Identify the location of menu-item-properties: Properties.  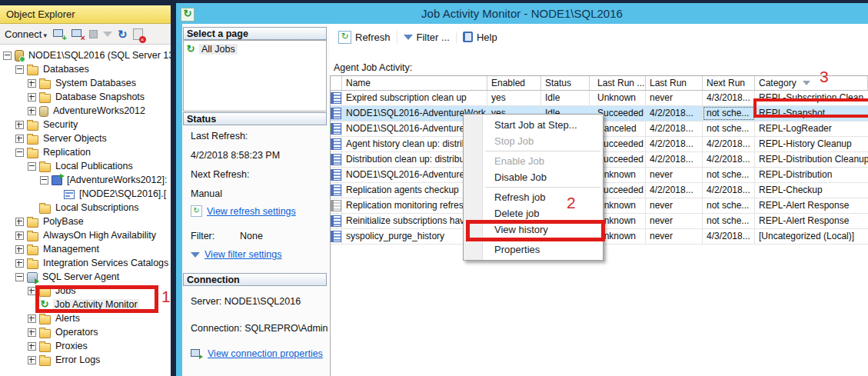
(534, 249).